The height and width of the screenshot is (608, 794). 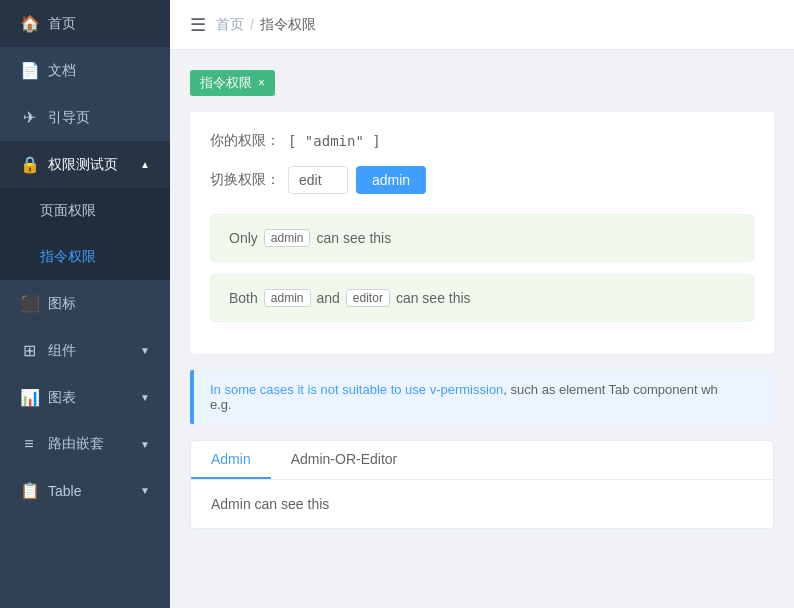 I want to click on info-highlight: In some cases it is not suitable to use …, so click(x=356, y=390).